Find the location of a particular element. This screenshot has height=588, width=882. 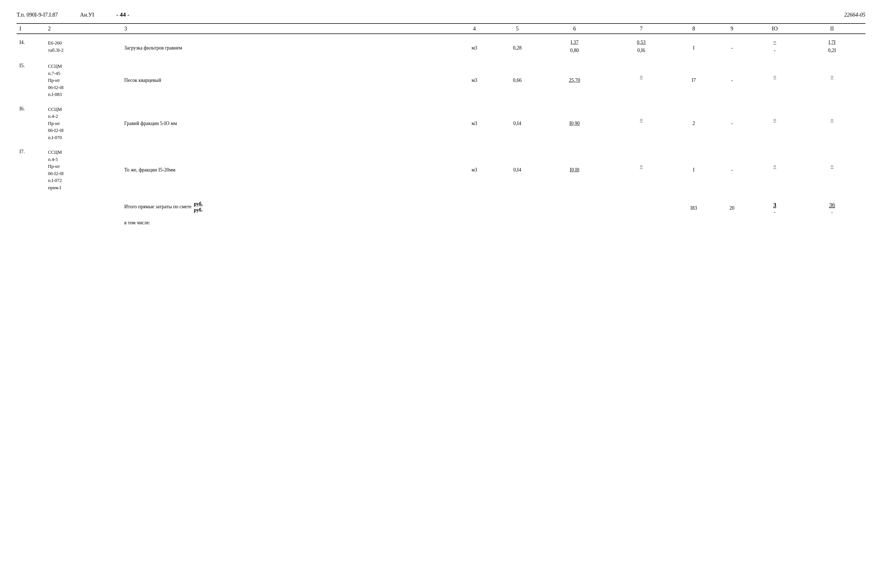

row-id-16: I6. is located at coordinates (31, 121).